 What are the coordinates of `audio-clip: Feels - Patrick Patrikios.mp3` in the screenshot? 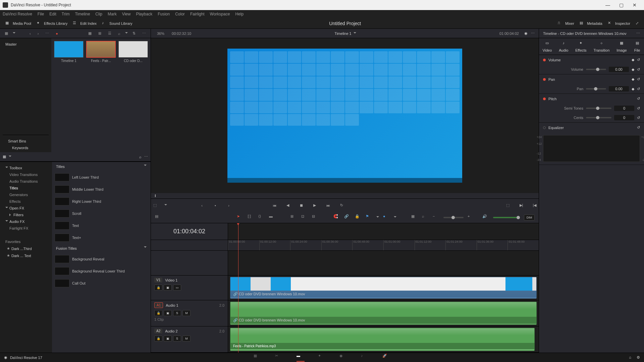 It's located at (382, 339).